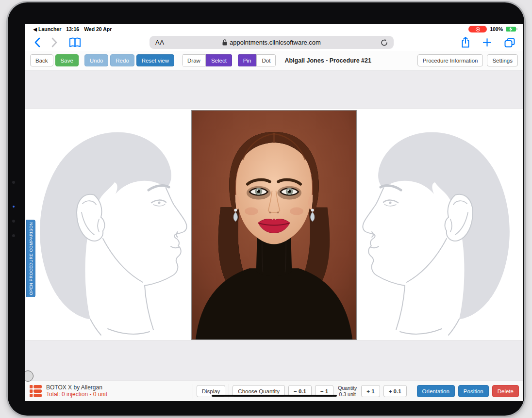 The width and height of the screenshot is (532, 418). What do you see at coordinates (122, 60) in the screenshot?
I see `redo-button: Redo` at bounding box center [122, 60].